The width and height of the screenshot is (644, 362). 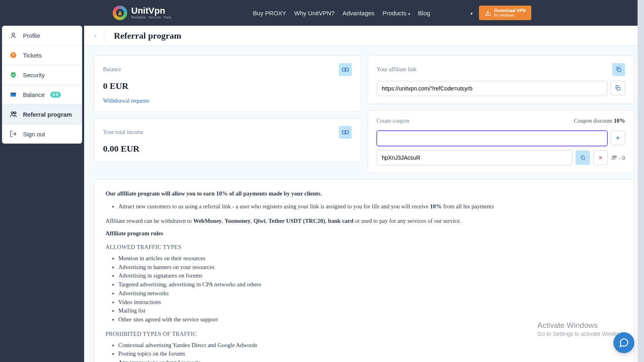 I want to click on chat-support-button, so click(x=624, y=343).